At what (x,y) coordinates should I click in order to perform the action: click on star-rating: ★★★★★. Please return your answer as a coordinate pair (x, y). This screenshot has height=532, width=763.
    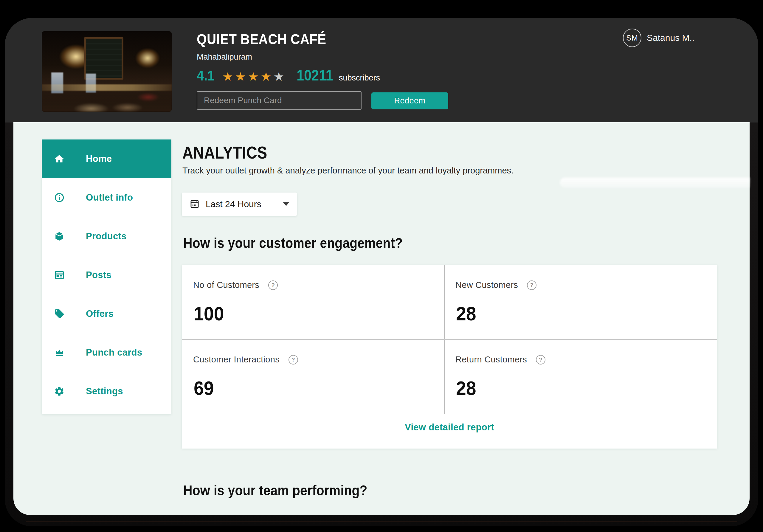
    Looking at the image, I should click on (254, 76).